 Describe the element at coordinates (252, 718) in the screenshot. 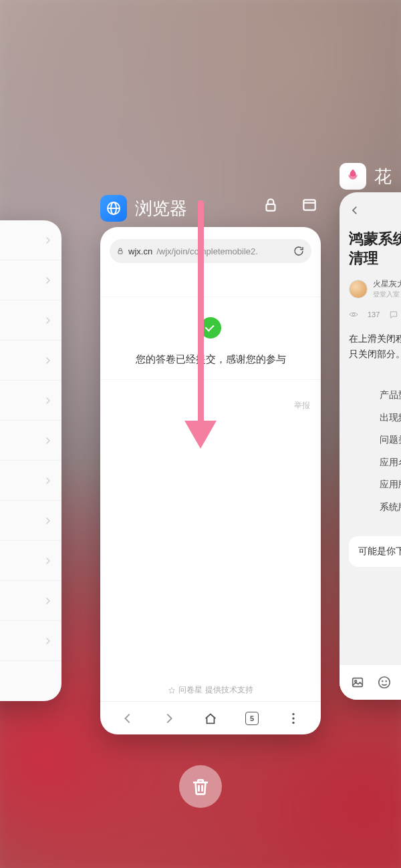

I see `nav-tabs-button: 5` at that location.